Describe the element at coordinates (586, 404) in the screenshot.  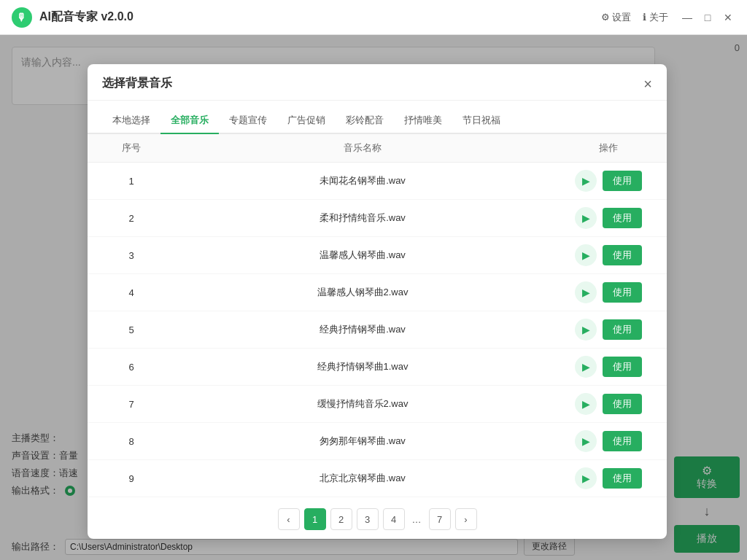
I see `play-music-button-6: ▶` at that location.